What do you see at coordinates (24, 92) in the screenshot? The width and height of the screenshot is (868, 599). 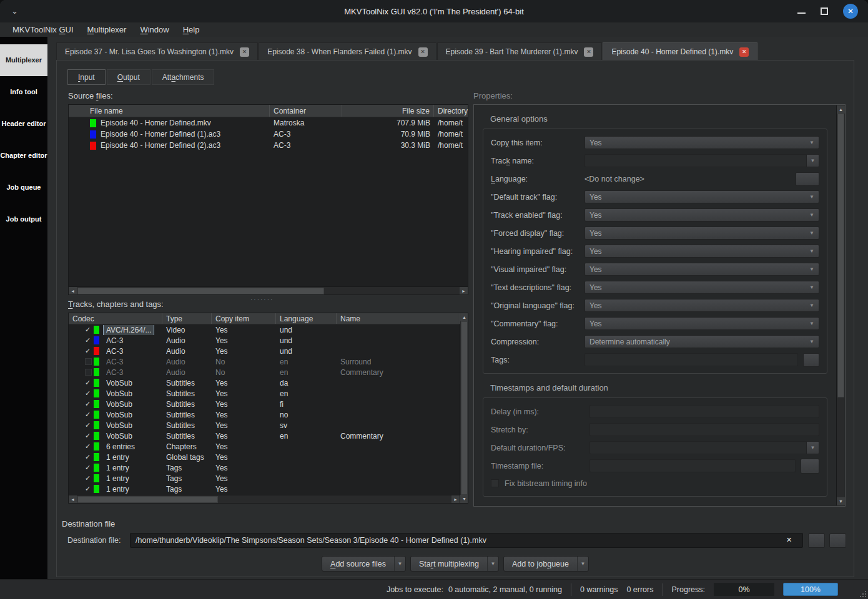 I see `sidebar-item: Info tool` at bounding box center [24, 92].